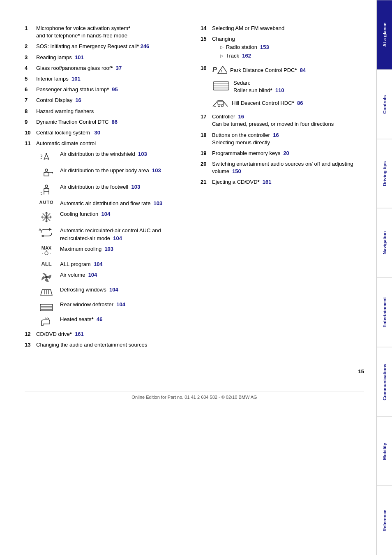 This screenshot has width=392, height=555. Describe the element at coordinates (282, 139) in the screenshot. I see `list-item-18: 18 Buttons on the controller 16 Selectin…` at that location.